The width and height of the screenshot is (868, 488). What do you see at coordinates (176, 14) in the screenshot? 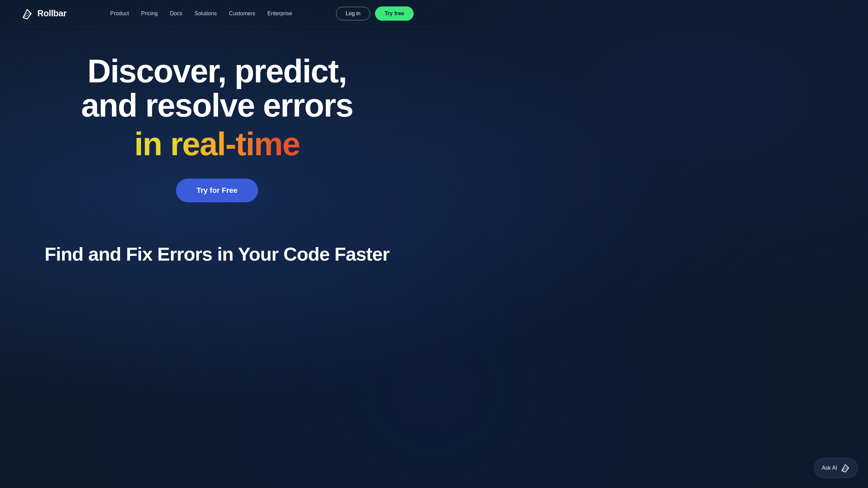
I see `nav-docs: Docs` at bounding box center [176, 14].